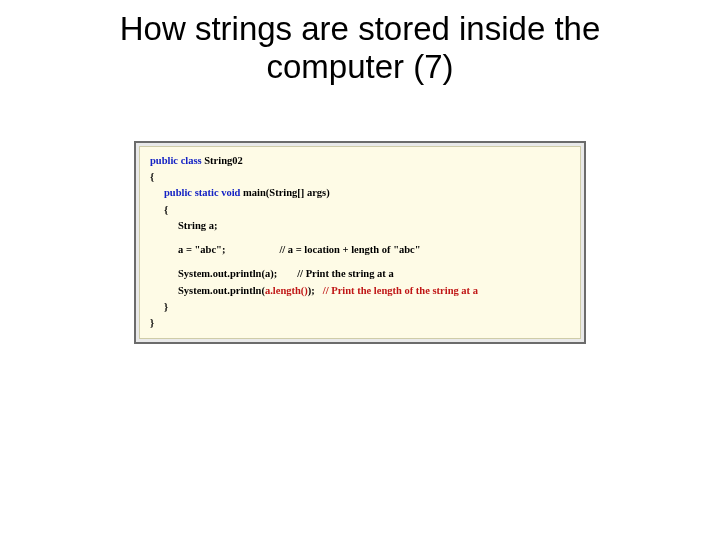 The width and height of the screenshot is (720, 540). I want to click on code-text: }, so click(166, 306).